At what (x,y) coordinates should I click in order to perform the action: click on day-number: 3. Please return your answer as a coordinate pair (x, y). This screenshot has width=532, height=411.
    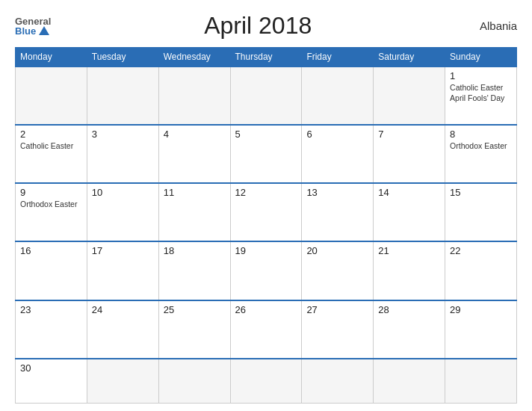
    Looking at the image, I should click on (123, 135).